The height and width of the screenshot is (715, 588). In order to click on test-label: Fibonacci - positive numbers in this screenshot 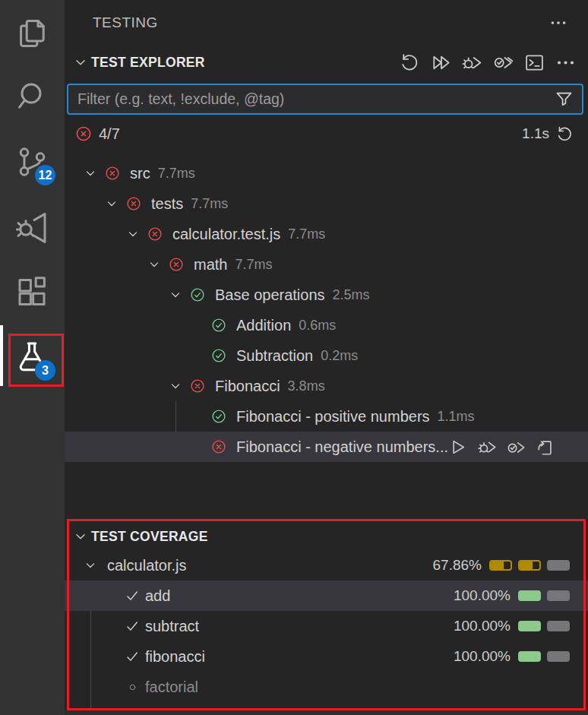, I will do `click(333, 416)`.